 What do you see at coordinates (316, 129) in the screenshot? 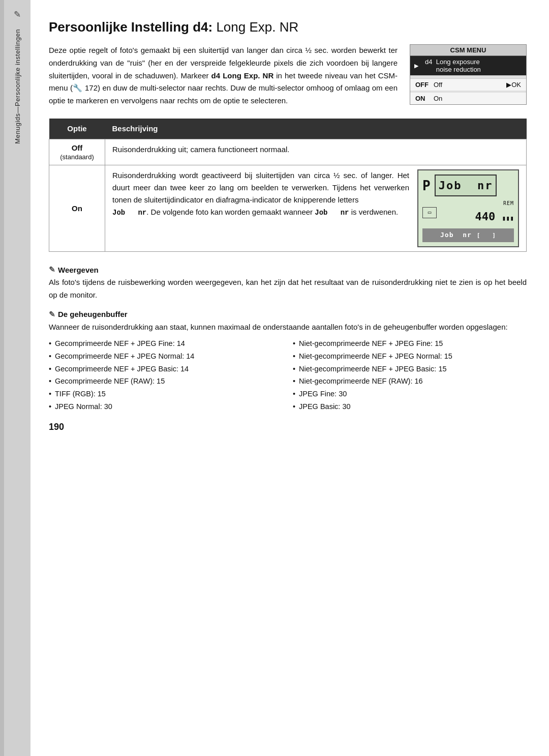
I see `table-header-beschrijving: Beschrijving` at bounding box center [316, 129].